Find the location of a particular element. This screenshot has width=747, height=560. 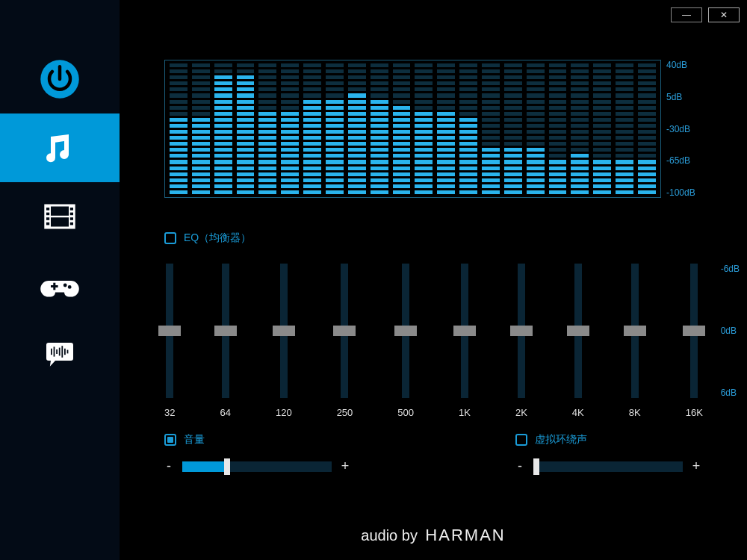

eq-freq-label: 2K is located at coordinates (521, 412).